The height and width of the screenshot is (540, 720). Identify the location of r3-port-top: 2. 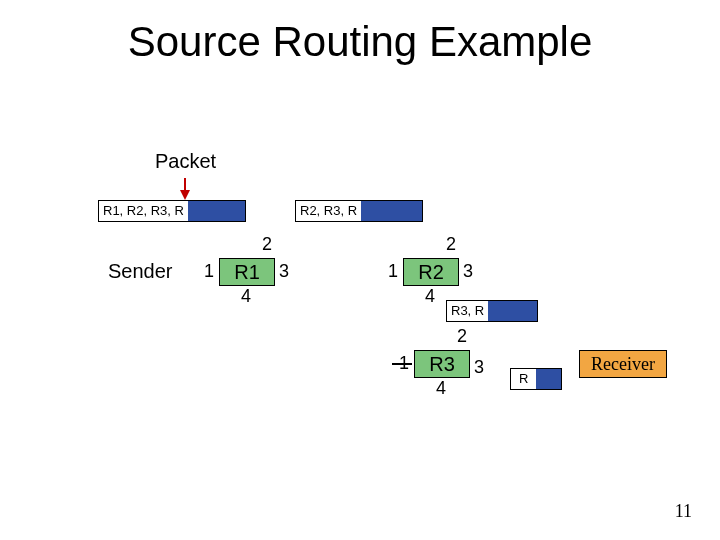
(462, 336).